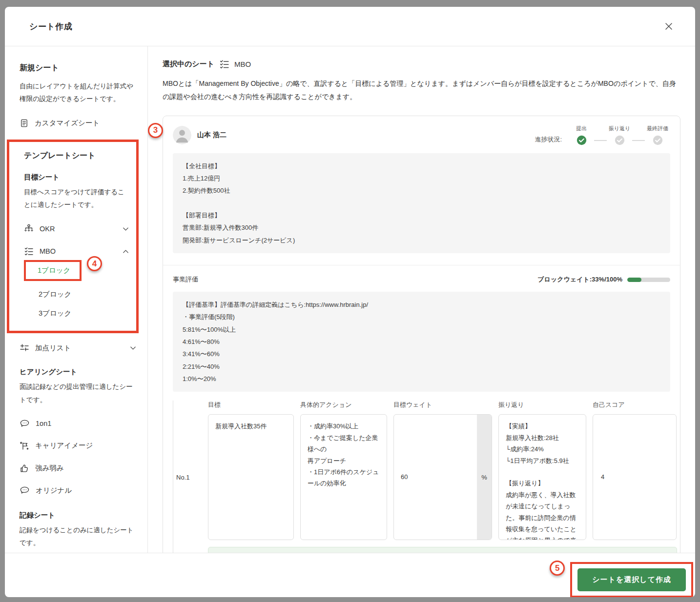 The width and height of the screenshot is (700, 602). Describe the element at coordinates (53, 348) in the screenshot. I see `sidebar-item-label: 加点リスト` at that location.